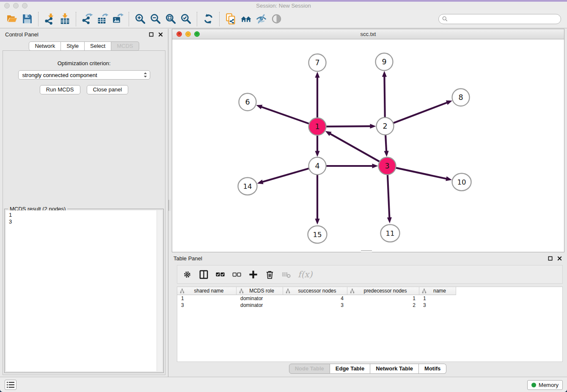  Describe the element at coordinates (368, 34) in the screenshot. I see `network-window-titlebar: ✕ – + scc.txt` at that location.